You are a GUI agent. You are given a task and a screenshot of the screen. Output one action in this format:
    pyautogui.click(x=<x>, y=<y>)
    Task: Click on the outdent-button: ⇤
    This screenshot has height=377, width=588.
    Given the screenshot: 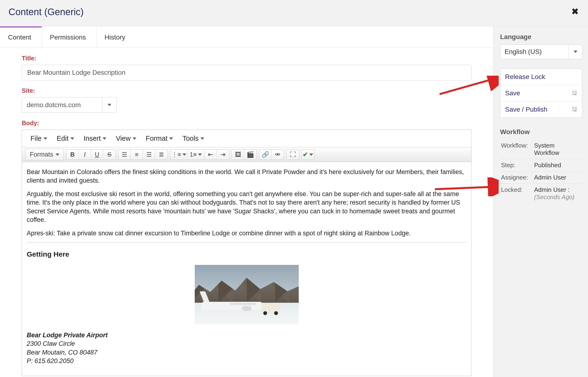 What is the action you would take?
    pyautogui.click(x=211, y=155)
    